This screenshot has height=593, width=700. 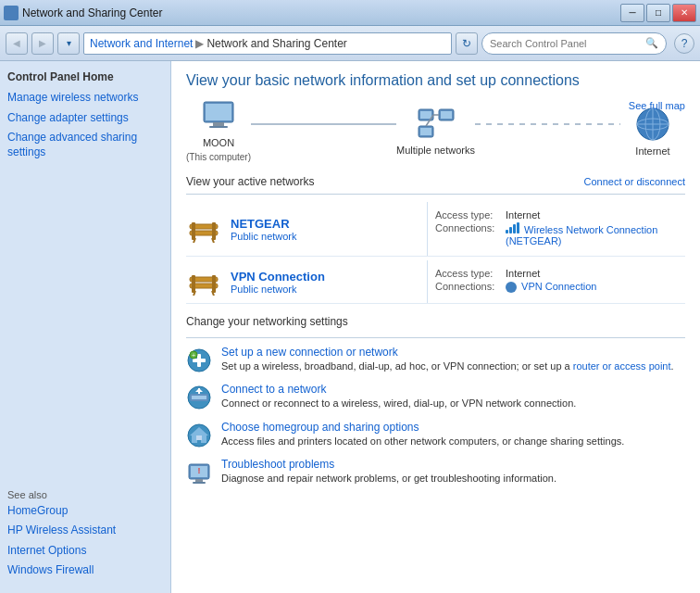 I want to click on window-icon, so click(x=11, y=13).